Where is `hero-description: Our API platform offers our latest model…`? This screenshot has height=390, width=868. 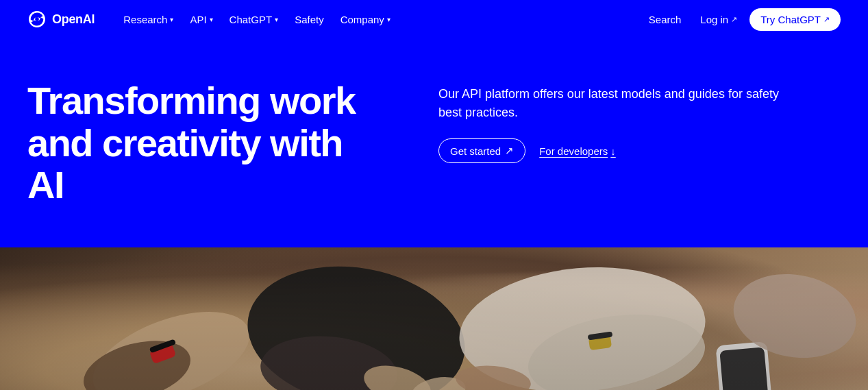
hero-description: Our API platform offers our latest model… is located at coordinates (617, 103).